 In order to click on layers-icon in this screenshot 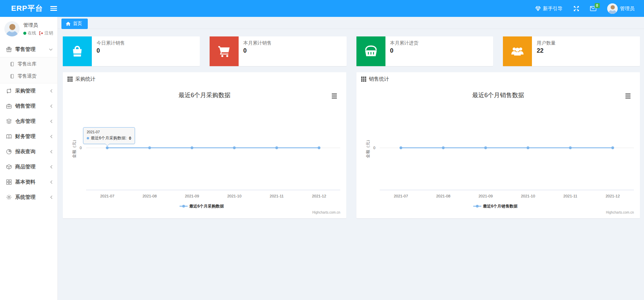, I will do `click(9, 121)`.